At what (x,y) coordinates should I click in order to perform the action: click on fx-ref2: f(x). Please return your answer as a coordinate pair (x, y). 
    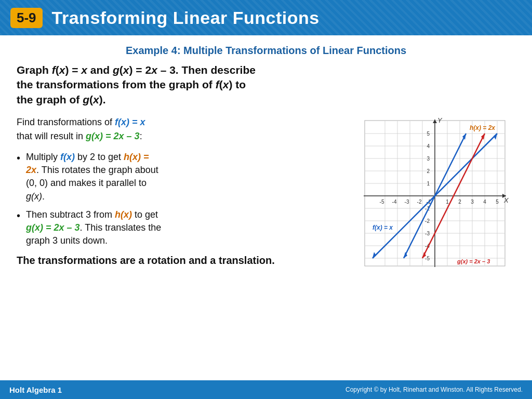
    Looking at the image, I should click on (68, 157).